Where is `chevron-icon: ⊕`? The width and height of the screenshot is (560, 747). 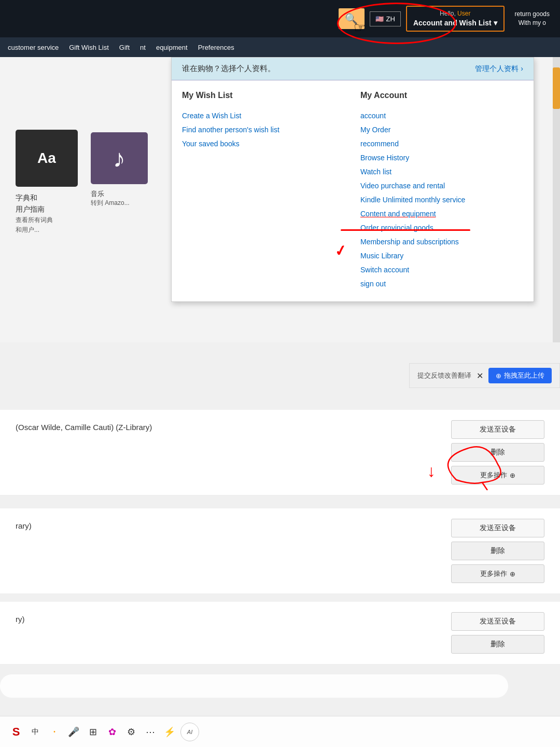
chevron-icon: ⊕ is located at coordinates (512, 475).